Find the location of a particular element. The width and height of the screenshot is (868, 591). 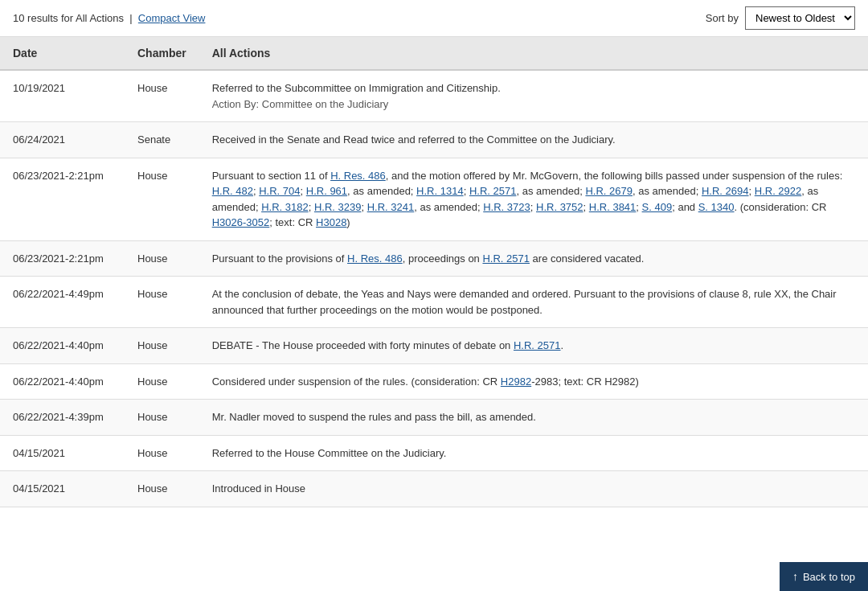

top-bar: 10 results for All Actions | Compact Vie… is located at coordinates (434, 18).